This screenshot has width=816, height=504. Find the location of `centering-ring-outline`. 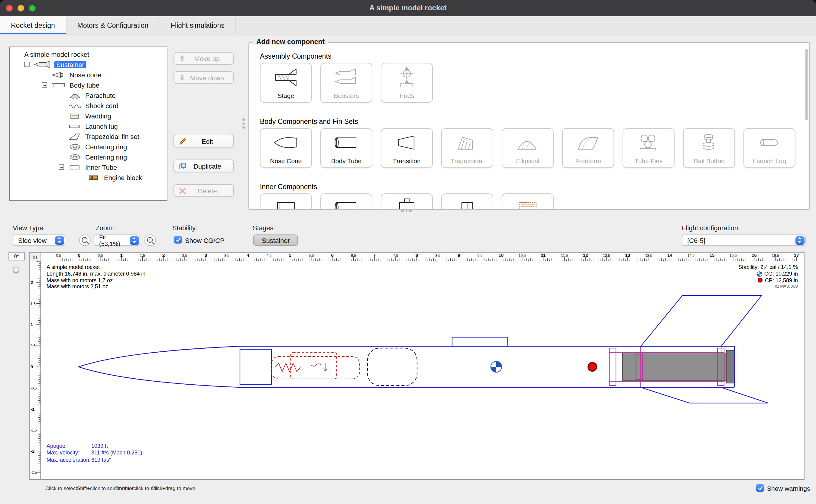

centering-ring-outline is located at coordinates (613, 367).